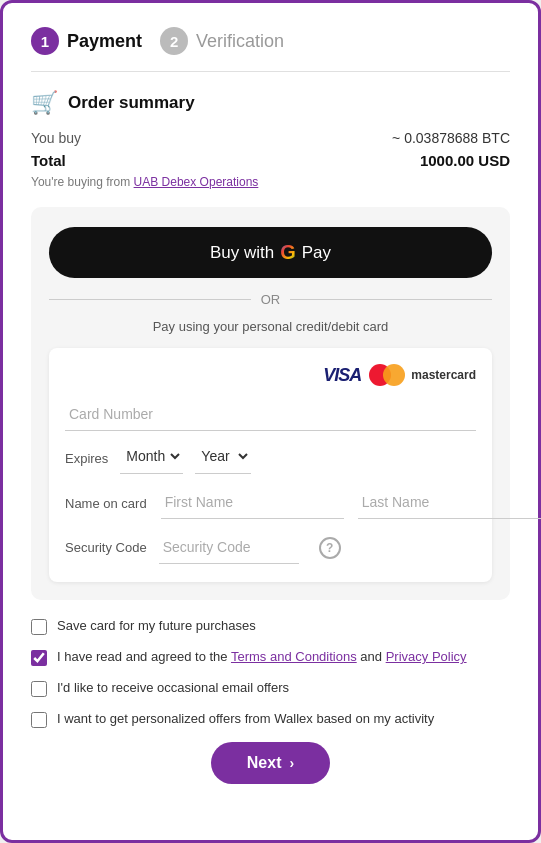 The image size is (541, 843). I want to click on you-buy-value: ~ 0.03878688 BTC, so click(451, 138).